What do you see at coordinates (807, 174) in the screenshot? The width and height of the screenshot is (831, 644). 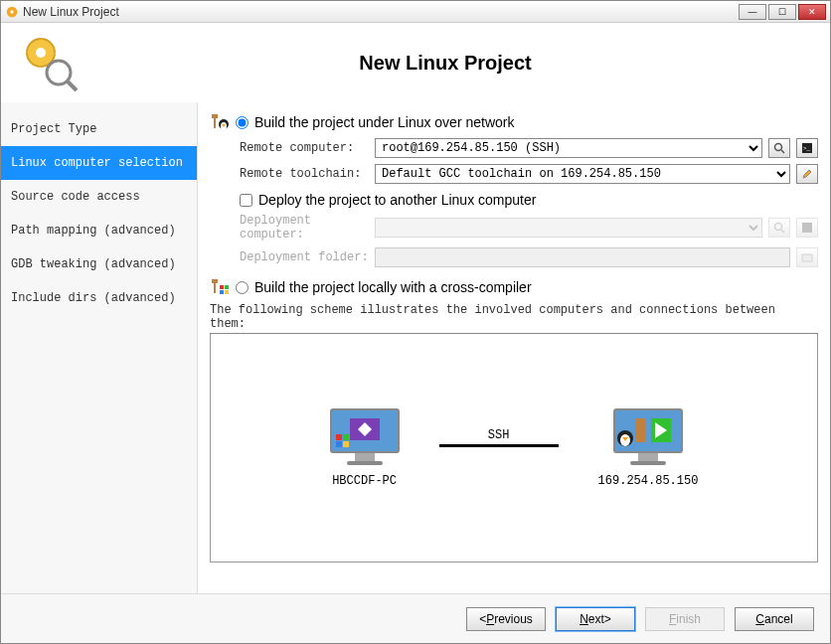 I see `edit-toolchain-button` at bounding box center [807, 174].